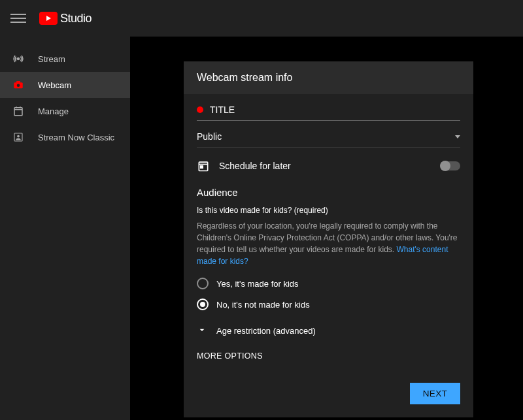  What do you see at coordinates (76, 18) in the screenshot?
I see `brand-text: Studio` at bounding box center [76, 18].